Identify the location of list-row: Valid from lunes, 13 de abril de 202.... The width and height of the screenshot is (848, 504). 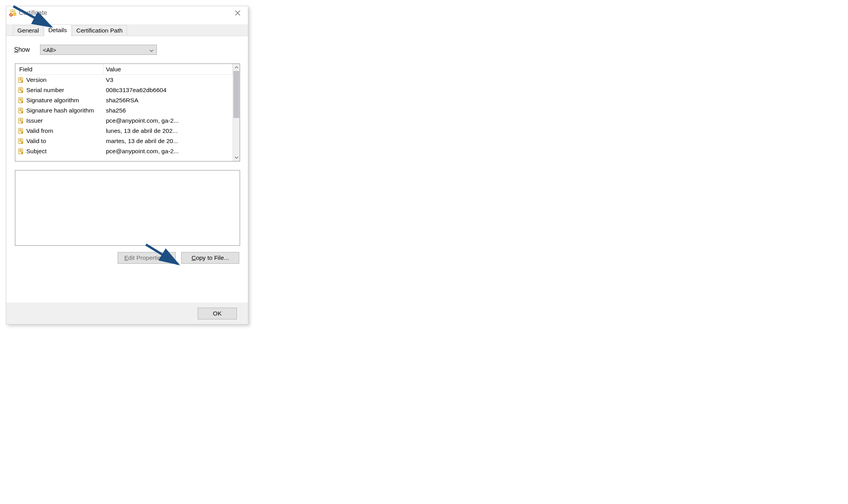
(124, 131).